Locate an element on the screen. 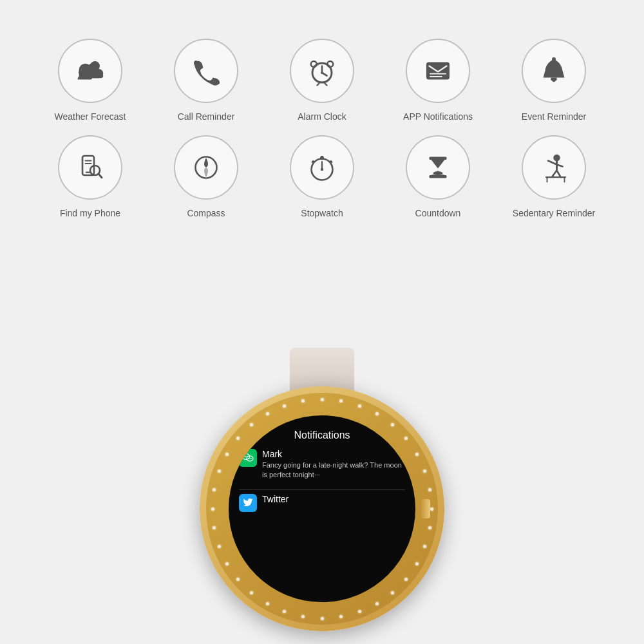 The width and height of the screenshot is (644, 644). phone-icon is located at coordinates (206, 71).